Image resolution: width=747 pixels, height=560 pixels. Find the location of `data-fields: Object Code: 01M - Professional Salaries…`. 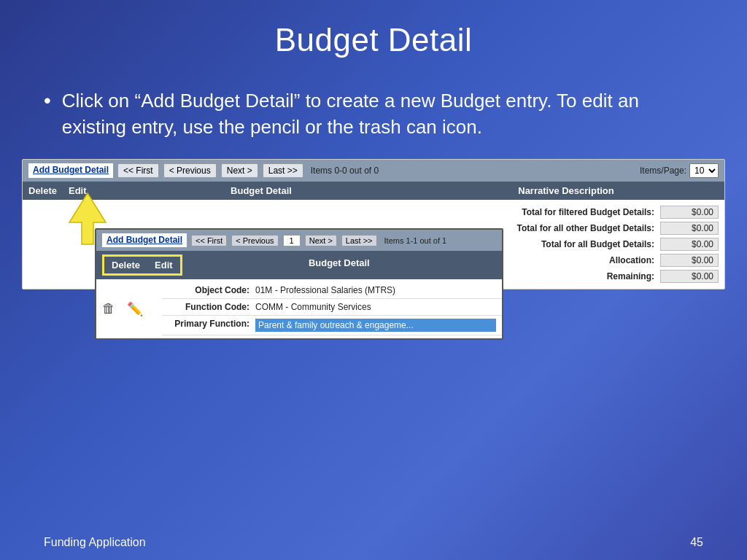

data-fields: Object Code: 01M - Professional Salaries… is located at coordinates (332, 309).